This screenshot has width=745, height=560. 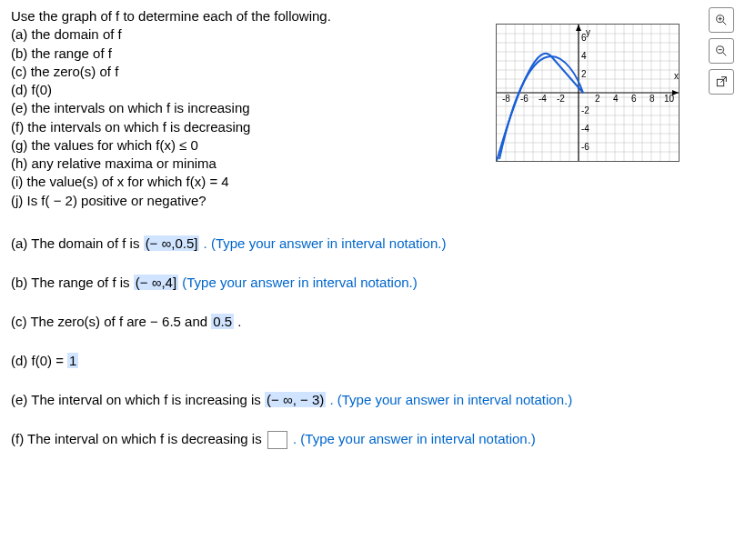 I want to click on popout-button, so click(x=721, y=82).